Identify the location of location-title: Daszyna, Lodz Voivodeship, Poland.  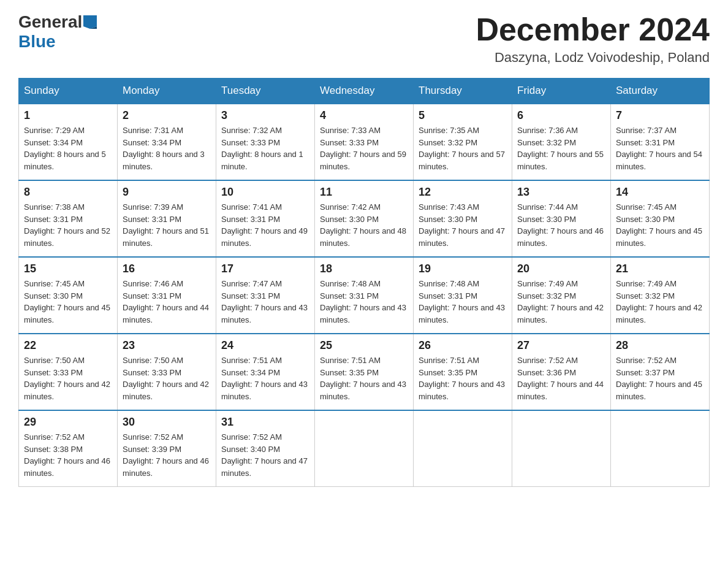
(593, 58).